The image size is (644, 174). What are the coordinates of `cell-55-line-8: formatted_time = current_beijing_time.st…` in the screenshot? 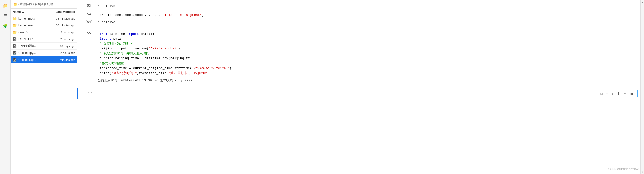 It's located at (369, 68).